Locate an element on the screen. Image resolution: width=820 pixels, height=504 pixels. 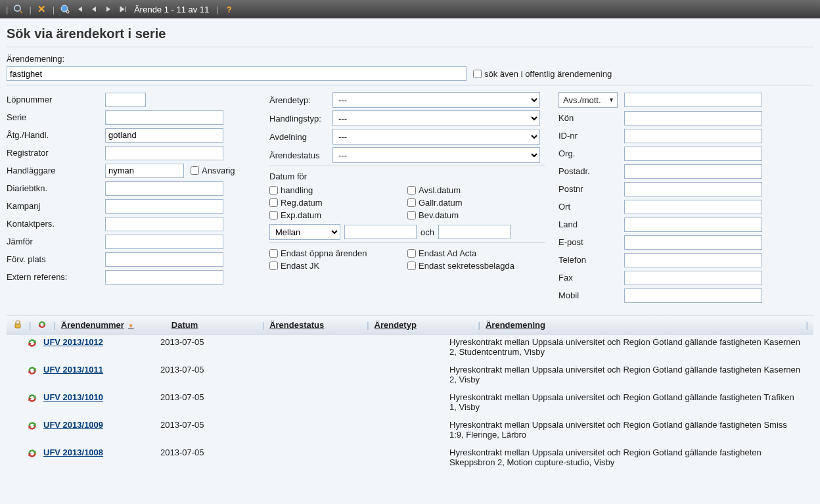
arendenummer-link: UFV 2013/1009 is located at coordinates (74, 424).